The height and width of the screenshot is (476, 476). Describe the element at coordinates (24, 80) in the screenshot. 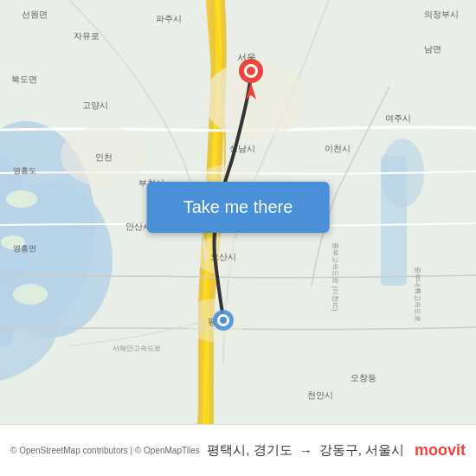

I see `svg-text: 북도면` at that location.